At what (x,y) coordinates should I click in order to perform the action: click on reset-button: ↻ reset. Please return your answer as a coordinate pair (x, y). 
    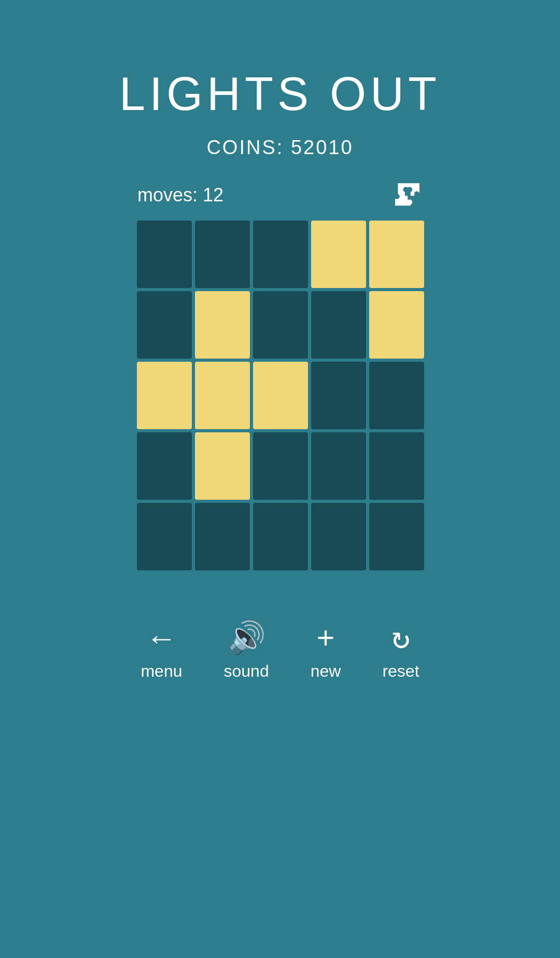
    Looking at the image, I should click on (400, 653).